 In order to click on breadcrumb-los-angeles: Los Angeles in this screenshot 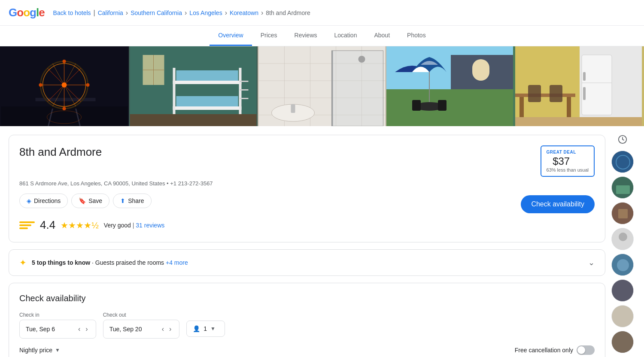, I will do `click(206, 13)`.